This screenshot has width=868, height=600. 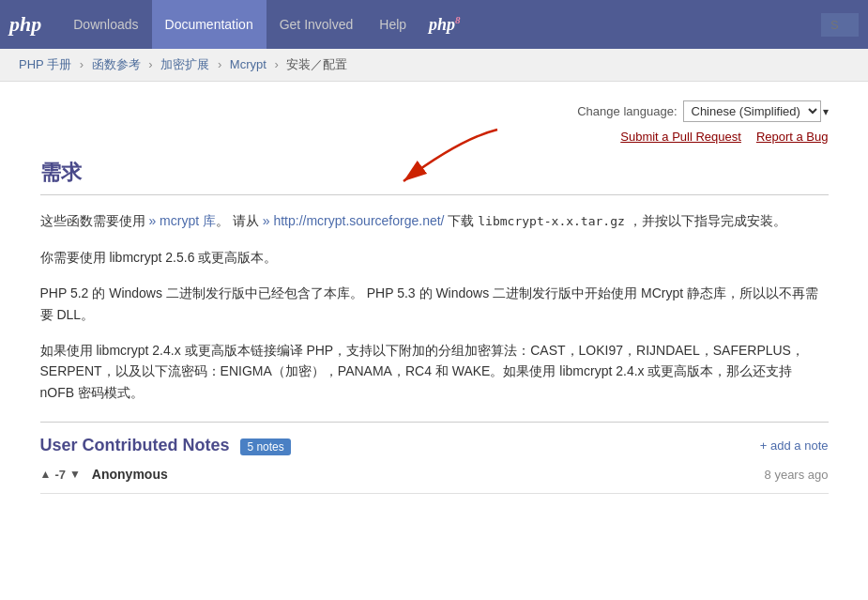 What do you see at coordinates (552, 222) in the screenshot?
I see `p1-code: libmcrypt-x.x.tar.gz` at bounding box center [552, 222].